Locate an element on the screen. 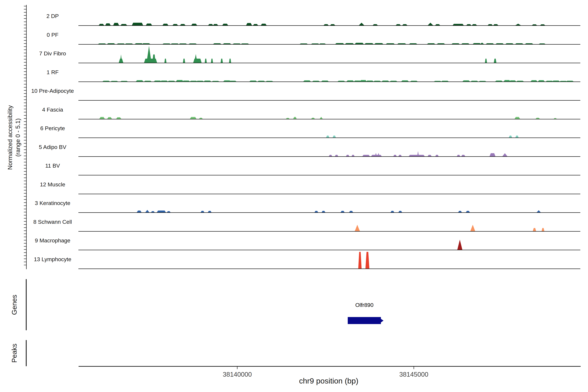 This screenshot has width=588, height=392. x-axis-line is located at coordinates (330, 366).